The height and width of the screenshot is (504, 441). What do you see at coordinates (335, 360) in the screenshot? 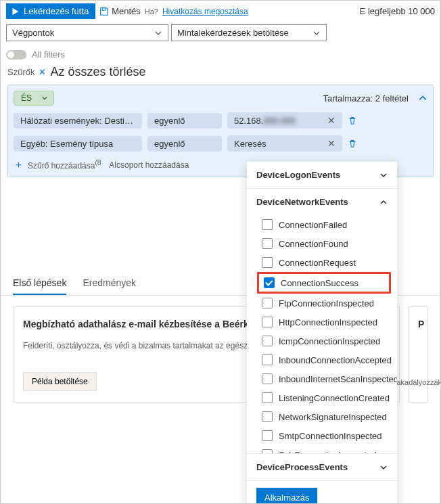
I see `dropdown-item-label: InboundConnectionAccepted` at bounding box center [335, 360].